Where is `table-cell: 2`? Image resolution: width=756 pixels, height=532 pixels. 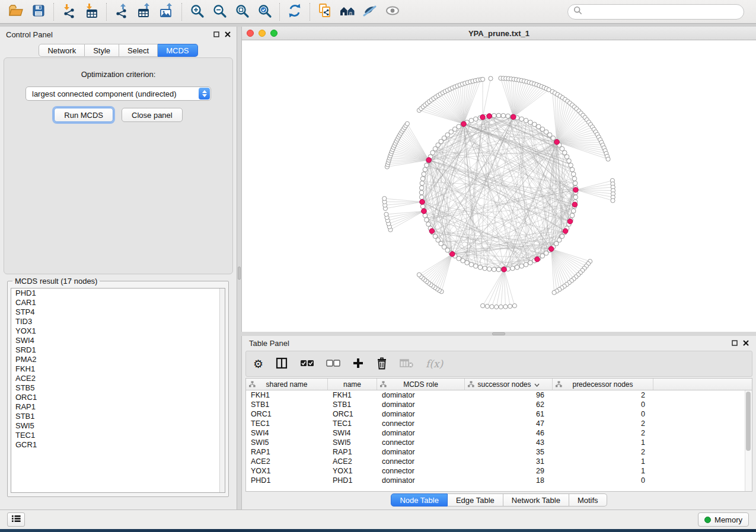
table-cell: 2 is located at coordinates (603, 395).